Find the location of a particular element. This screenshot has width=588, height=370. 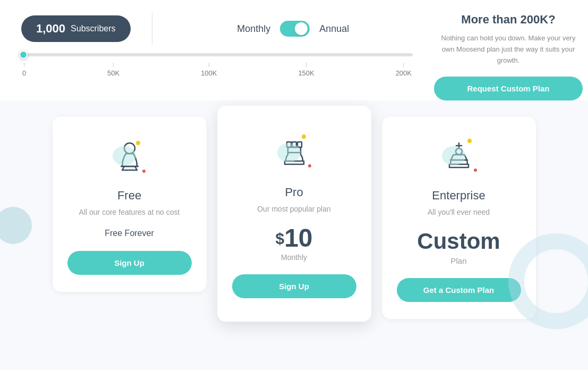

dot-red-enterprise is located at coordinates (475, 170).